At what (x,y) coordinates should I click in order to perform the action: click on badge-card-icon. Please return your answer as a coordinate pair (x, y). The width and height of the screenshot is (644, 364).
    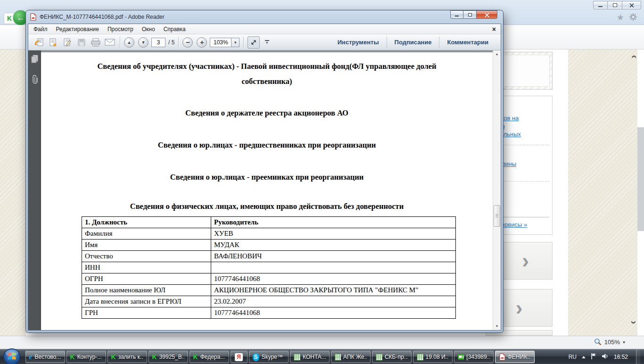
    Looking at the image, I should click on (461, 357).